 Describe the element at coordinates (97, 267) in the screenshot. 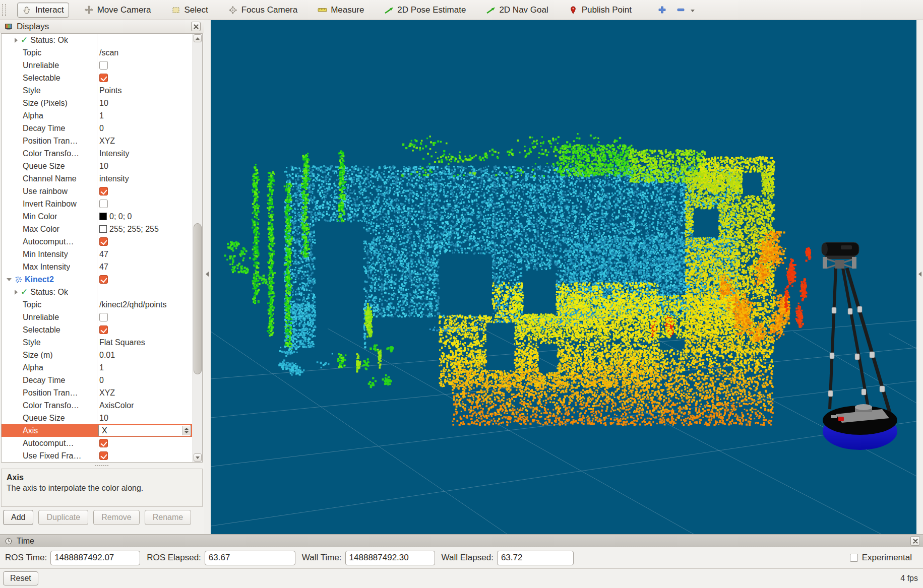

I see `tree-row-max-intensity: Max Intensity47` at that location.